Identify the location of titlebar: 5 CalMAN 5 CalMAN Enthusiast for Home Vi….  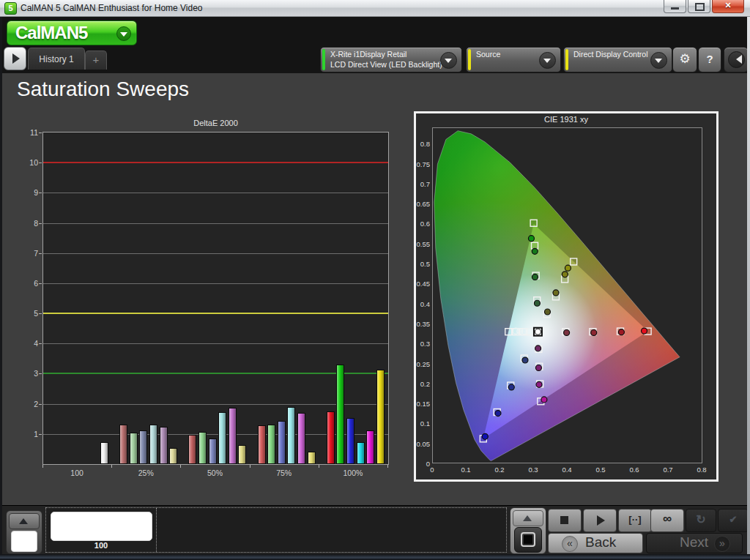
(375, 9).